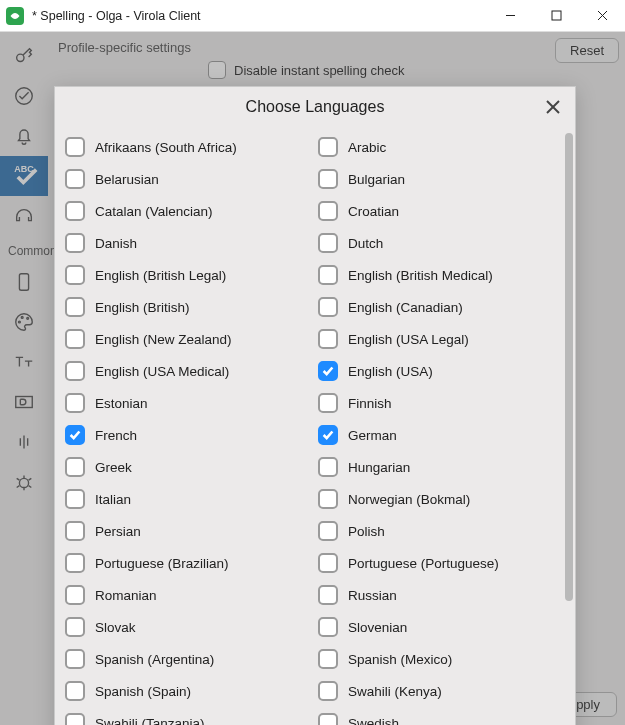  I want to click on language-row: Catalan (Valencian), so click(184, 211).